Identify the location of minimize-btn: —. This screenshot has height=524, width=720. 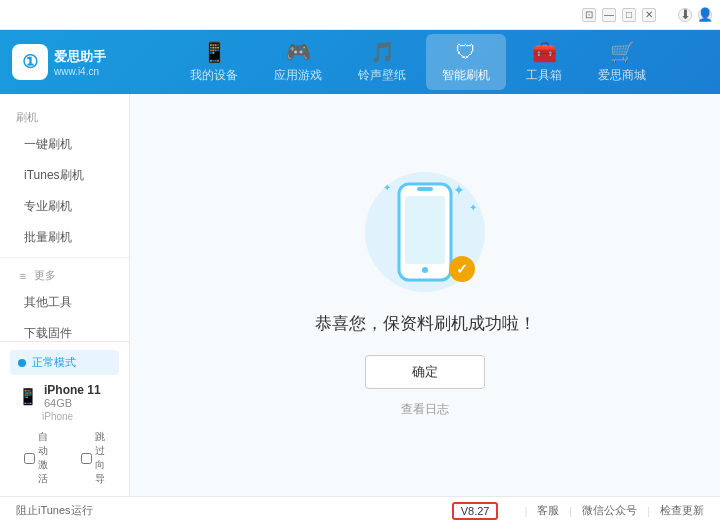
(609, 15).